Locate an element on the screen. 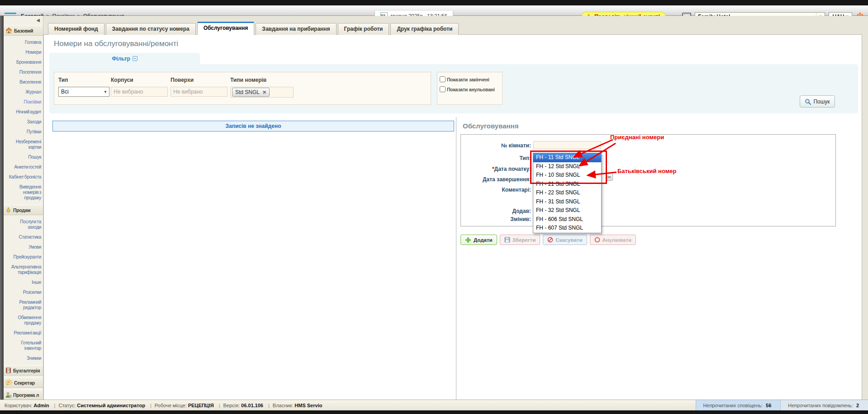 The width and height of the screenshot is (868, 414). dropdown-item: FH - 32 Std SNGL is located at coordinates (567, 211).